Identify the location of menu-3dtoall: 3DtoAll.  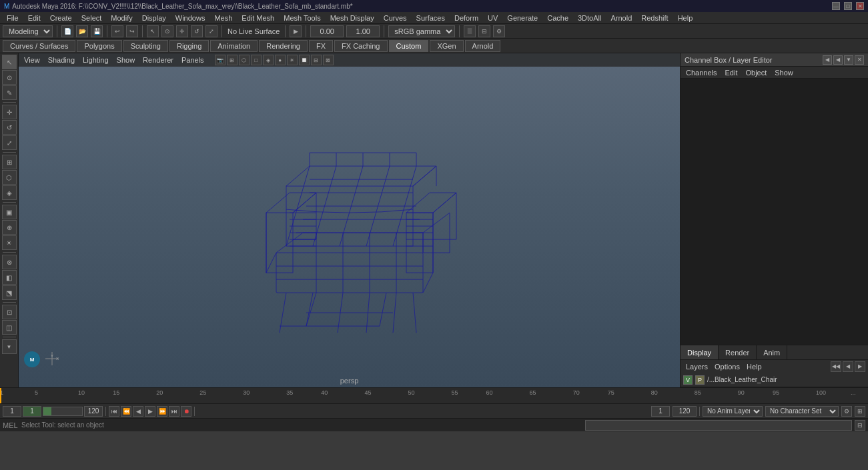
(590, 18).